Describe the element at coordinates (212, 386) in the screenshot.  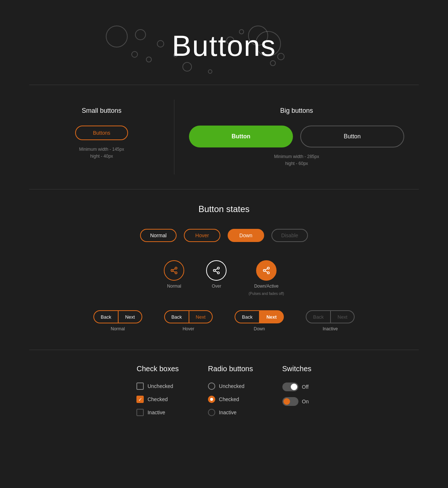
I see `radio-unchecked` at that location.